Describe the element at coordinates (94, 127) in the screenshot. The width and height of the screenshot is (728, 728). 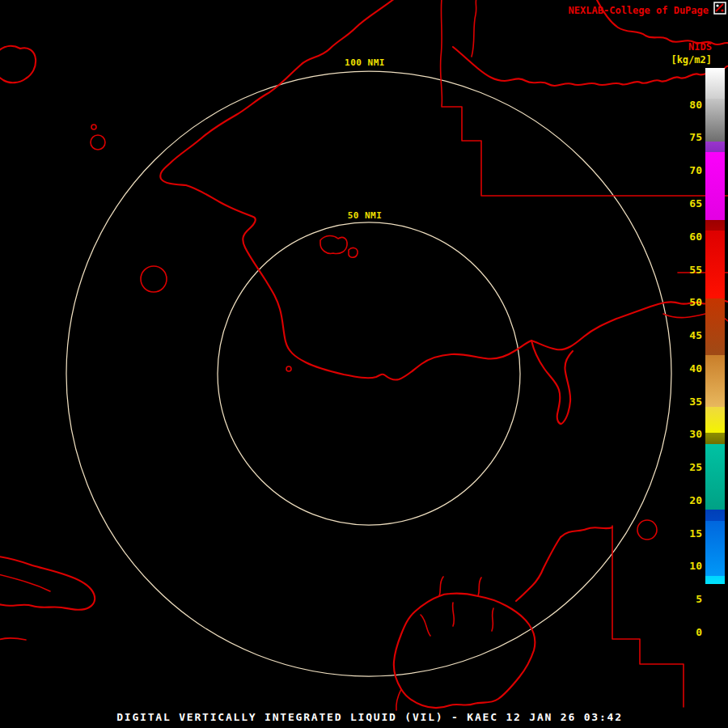
I see `islet-west-upper` at that location.